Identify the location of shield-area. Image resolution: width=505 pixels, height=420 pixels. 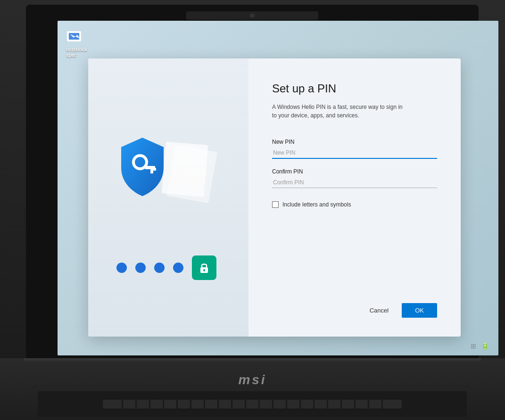
(159, 176).